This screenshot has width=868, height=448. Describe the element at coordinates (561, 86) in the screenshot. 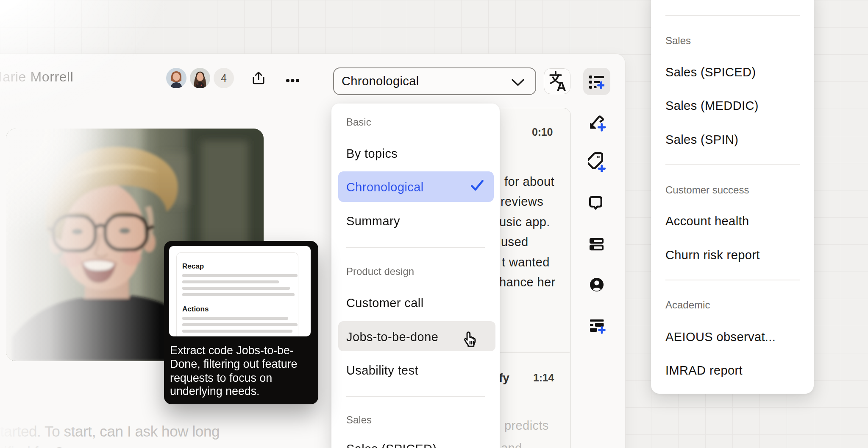

I see `svg-text: A` at that location.